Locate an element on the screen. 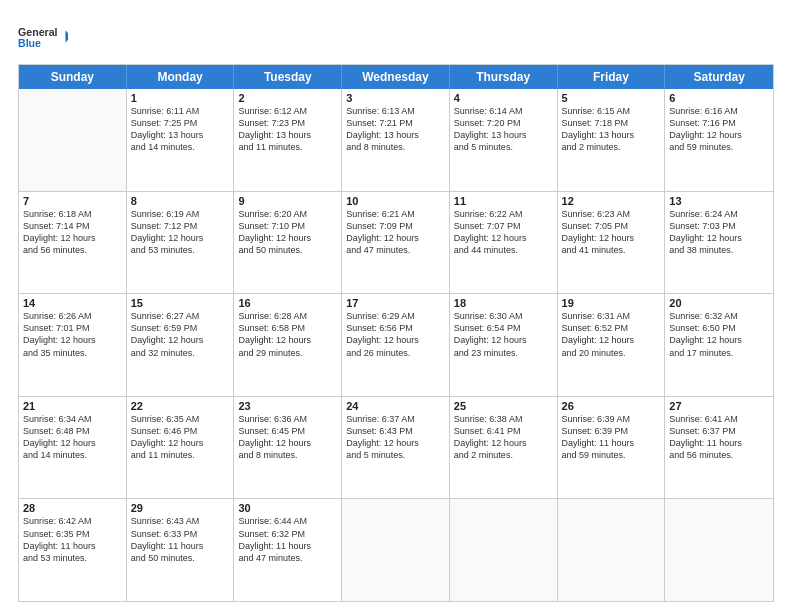 Image resolution: width=792 pixels, height=612 pixels. day-info: Sunrise: 6:11 AMSunset: 7:25 PMDaylight:… is located at coordinates (180, 130).